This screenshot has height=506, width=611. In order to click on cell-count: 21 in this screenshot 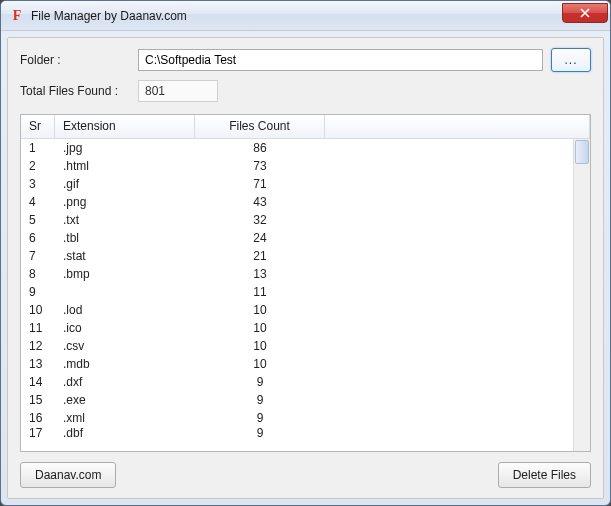, I will do `click(260, 256)`.